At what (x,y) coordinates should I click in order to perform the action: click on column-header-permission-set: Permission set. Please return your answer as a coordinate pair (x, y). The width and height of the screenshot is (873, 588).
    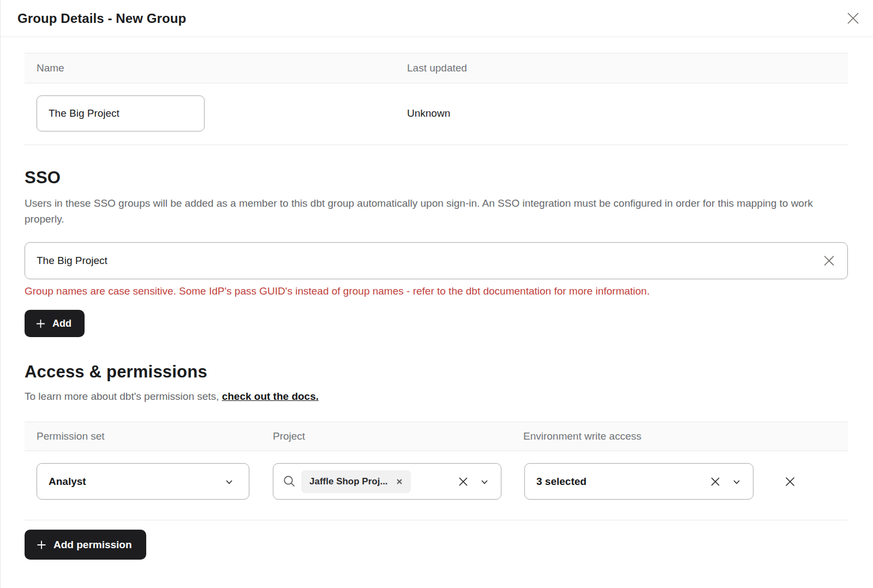
    Looking at the image, I should click on (148, 436).